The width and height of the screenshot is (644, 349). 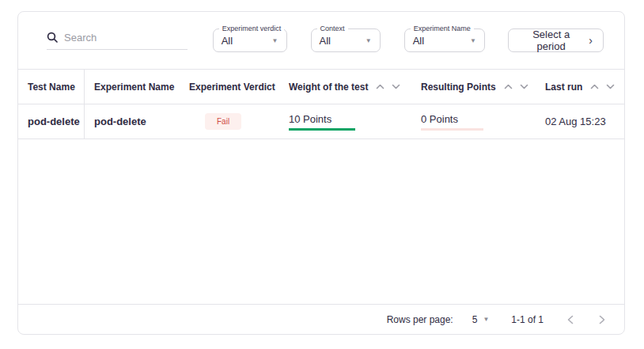 What do you see at coordinates (527, 320) in the screenshot?
I see `pagination-range-label: 1-1 of 1` at bounding box center [527, 320].